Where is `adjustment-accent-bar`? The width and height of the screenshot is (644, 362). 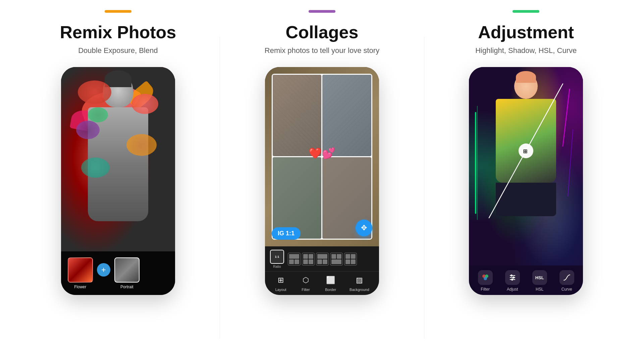
adjustment-accent-bar is located at coordinates (526, 11).